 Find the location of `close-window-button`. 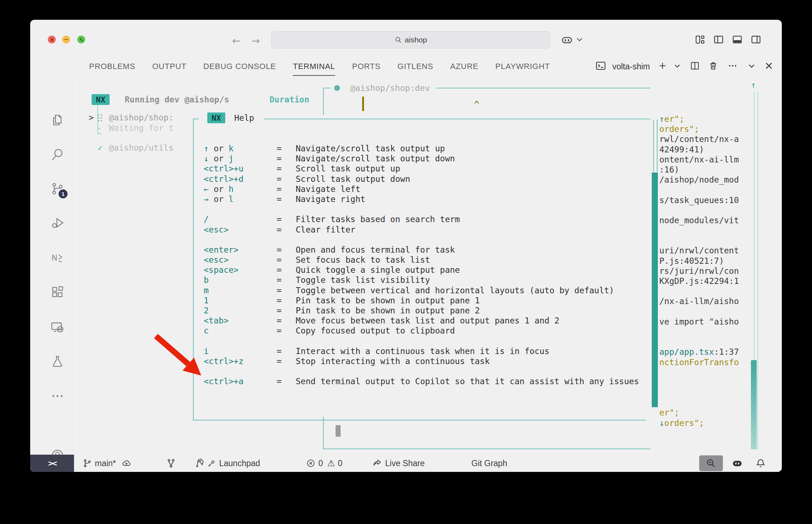

close-window-button is located at coordinates (52, 40).